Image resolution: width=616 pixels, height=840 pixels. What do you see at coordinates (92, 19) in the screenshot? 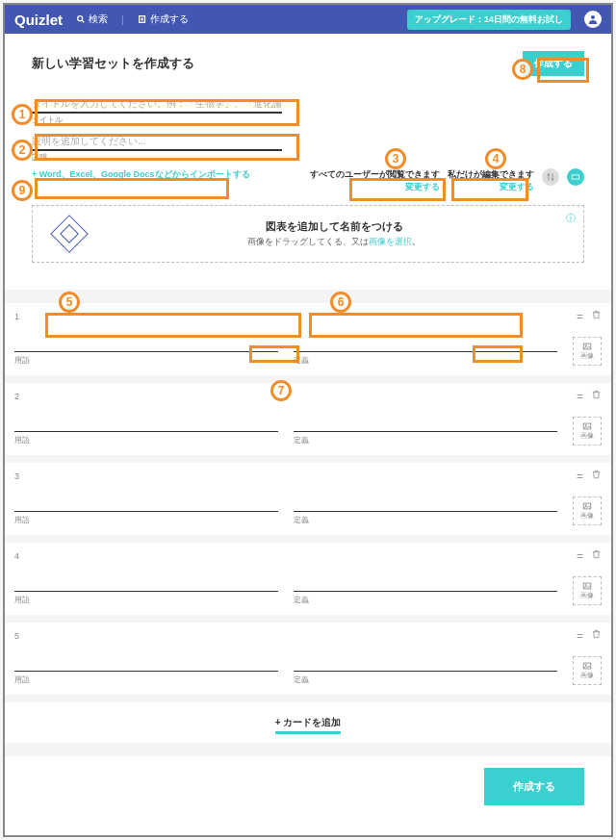
I see `search-link: 検索` at bounding box center [92, 19].